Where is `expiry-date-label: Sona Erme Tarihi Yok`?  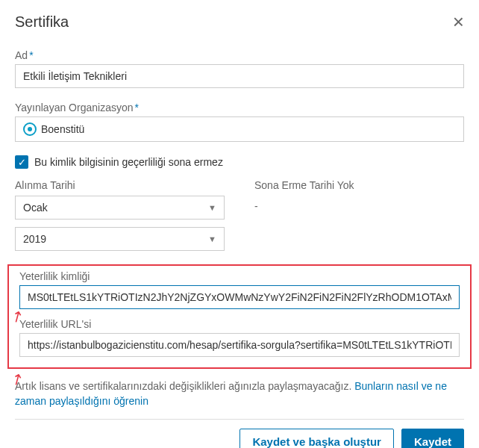
expiry-date-label: Sona Erme Tarihi Yok is located at coordinates (360, 185).